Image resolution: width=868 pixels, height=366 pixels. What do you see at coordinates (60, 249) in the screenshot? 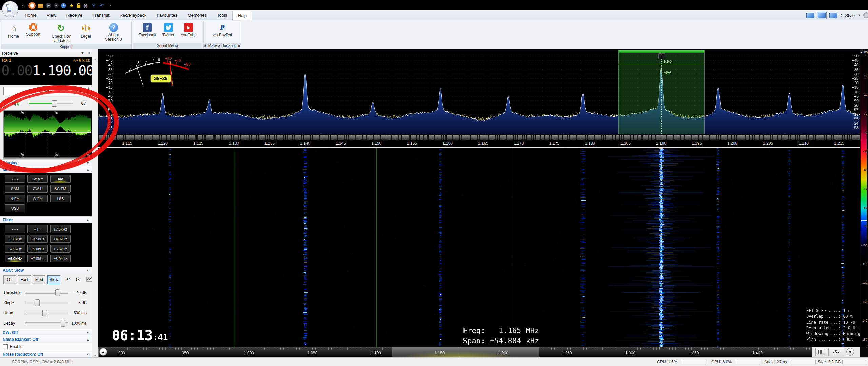
I see `filter-button-5-5khz: ±5.5kHz` at bounding box center [60, 249].